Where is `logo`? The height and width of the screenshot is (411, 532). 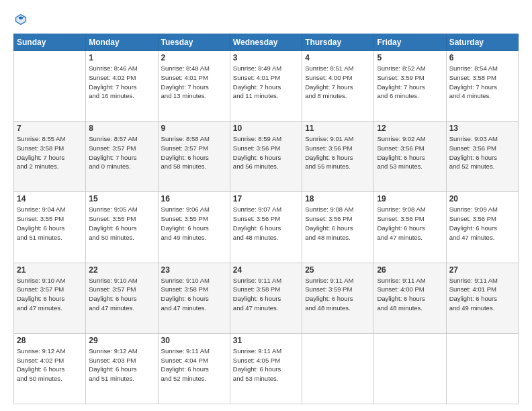
logo is located at coordinates (22, 19).